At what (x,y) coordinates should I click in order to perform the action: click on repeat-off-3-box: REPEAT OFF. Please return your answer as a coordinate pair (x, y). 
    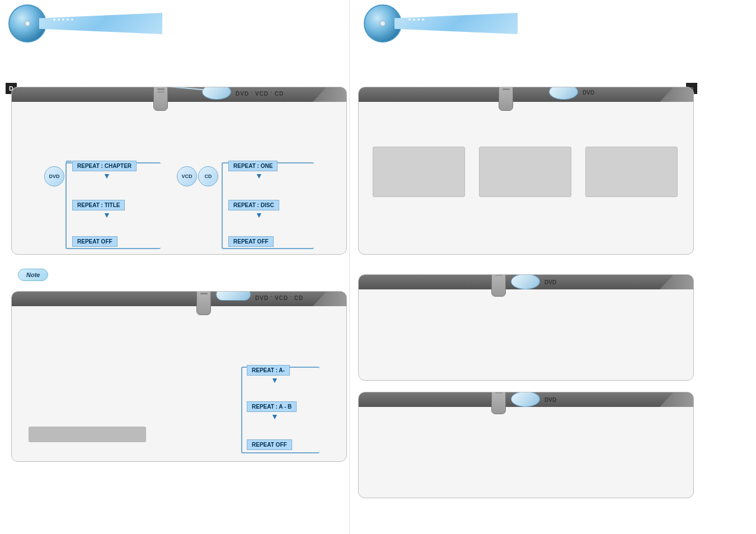
    Looking at the image, I should click on (270, 444).